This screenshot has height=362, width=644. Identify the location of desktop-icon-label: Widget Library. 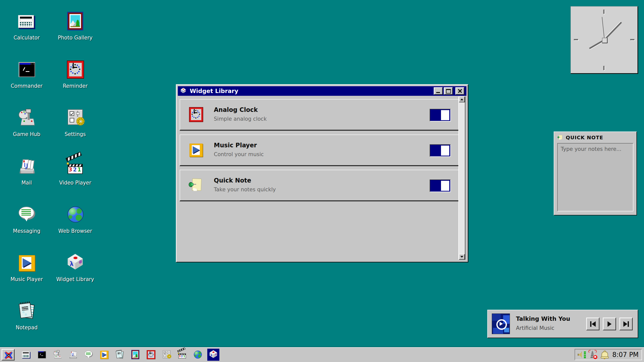
(75, 279).